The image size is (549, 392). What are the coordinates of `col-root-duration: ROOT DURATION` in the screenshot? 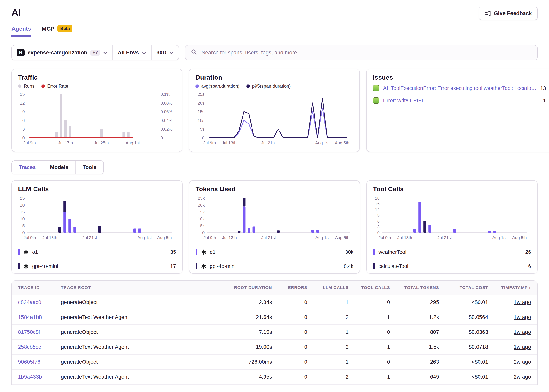 It's located at (250, 288).